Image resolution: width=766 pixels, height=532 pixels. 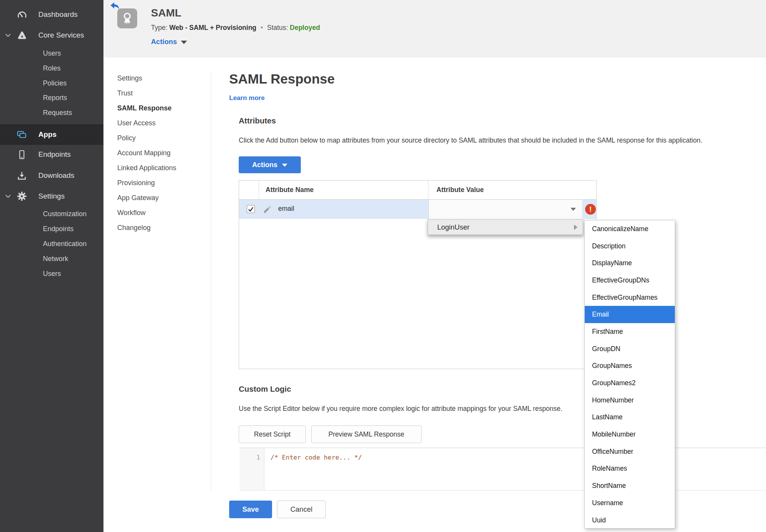 What do you see at coordinates (22, 135) in the screenshot?
I see `apps-icon` at bounding box center [22, 135].